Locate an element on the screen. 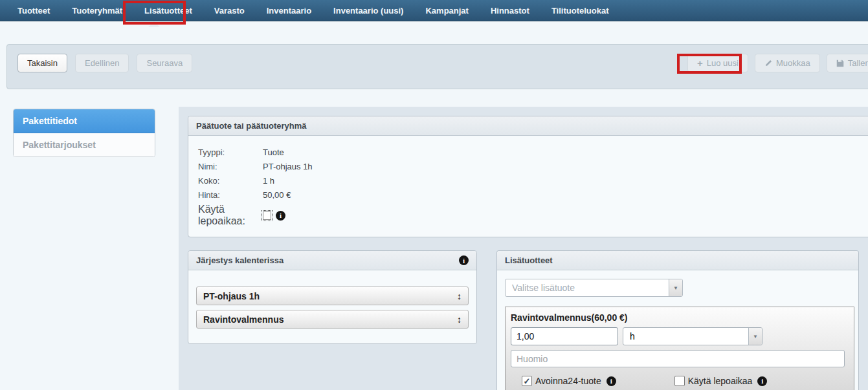  sortable-item-ravintovalmennus: Ravintovalmennus ↕ is located at coordinates (333, 320).